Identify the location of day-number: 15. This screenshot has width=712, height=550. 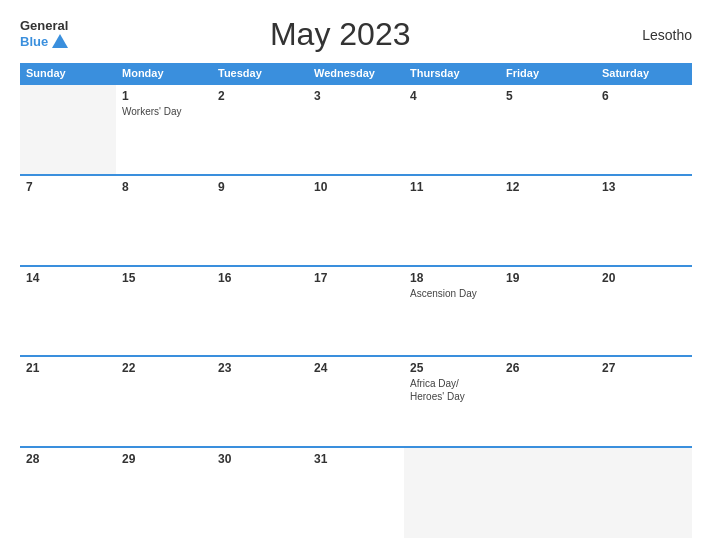
(164, 278).